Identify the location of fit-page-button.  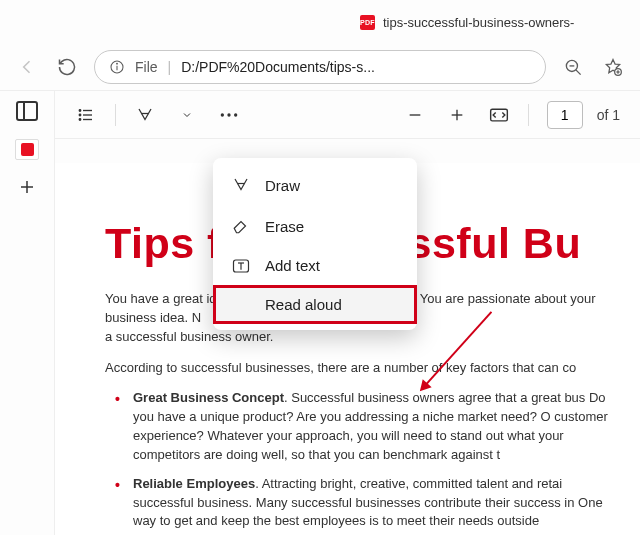
(499, 115).